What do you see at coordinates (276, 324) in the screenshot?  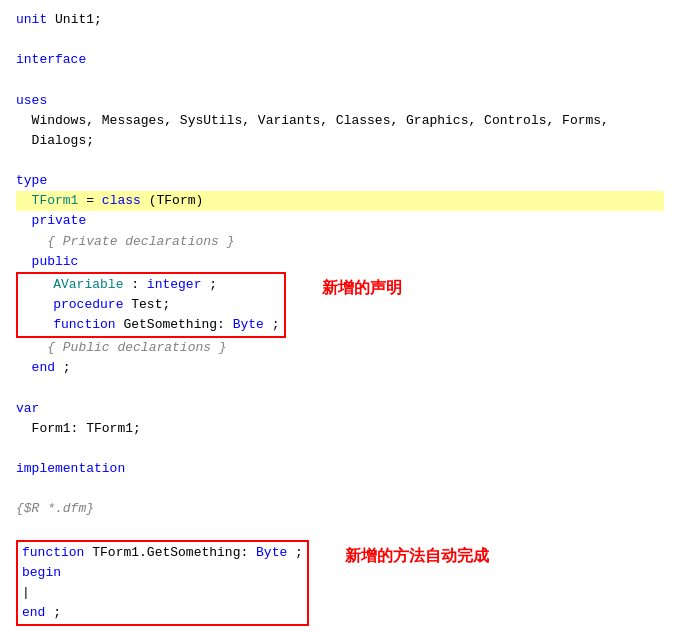 I see `getsomething-semi: ;` at bounding box center [276, 324].